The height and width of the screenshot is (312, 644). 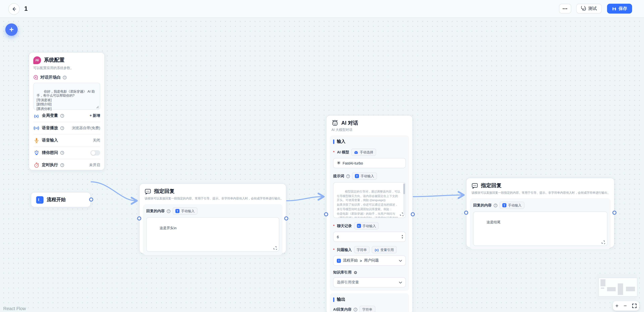 I want to click on system-config-subtitle: 可以配置应用的系统参数。, so click(x=67, y=68).